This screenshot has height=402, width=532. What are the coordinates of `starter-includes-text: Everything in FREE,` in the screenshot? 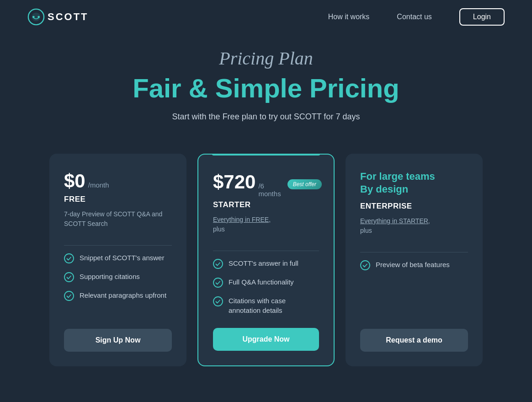 It's located at (242, 220).